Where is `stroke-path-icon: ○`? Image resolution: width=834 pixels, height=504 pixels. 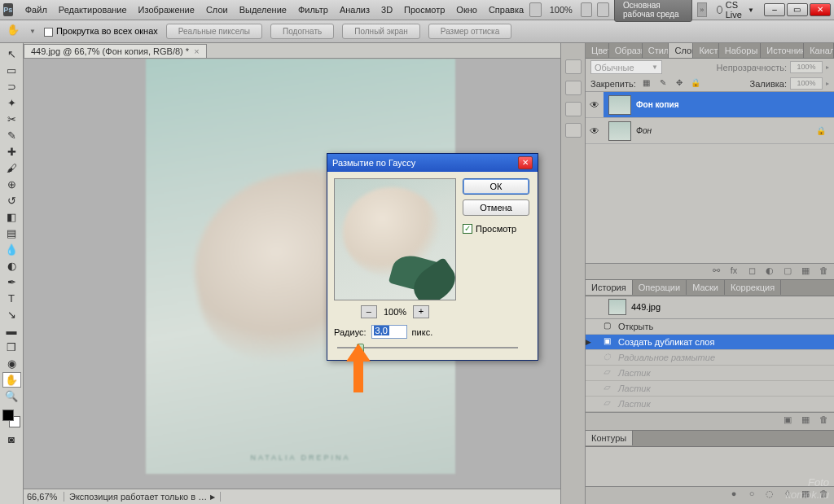
stroke-path-icon: ○ is located at coordinates (752, 495).